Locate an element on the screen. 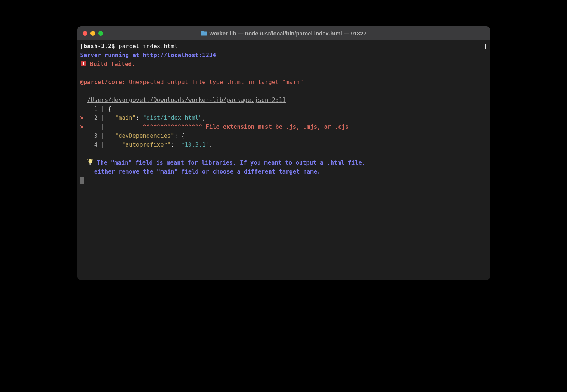 Image resolution: width=567 pixels, height=392 pixels. cursor is located at coordinates (82, 181).